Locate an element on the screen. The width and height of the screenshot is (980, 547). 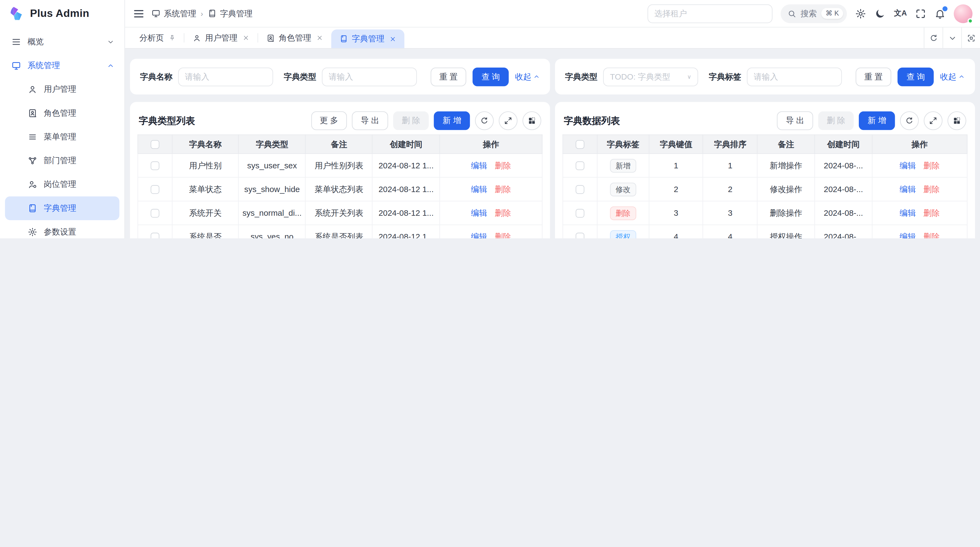
dict-type-panel: 字典名称请输入字典类型请输入重 置查 询收起字典类型列表更 多导 出删 除新 增… is located at coordinates (340, 148).